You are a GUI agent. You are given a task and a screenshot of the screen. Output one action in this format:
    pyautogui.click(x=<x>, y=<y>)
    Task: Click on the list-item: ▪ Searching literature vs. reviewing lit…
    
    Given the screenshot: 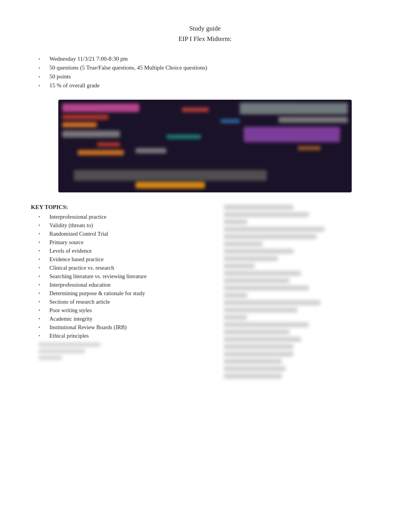 What is the action you would take?
    pyautogui.click(x=124, y=277)
    